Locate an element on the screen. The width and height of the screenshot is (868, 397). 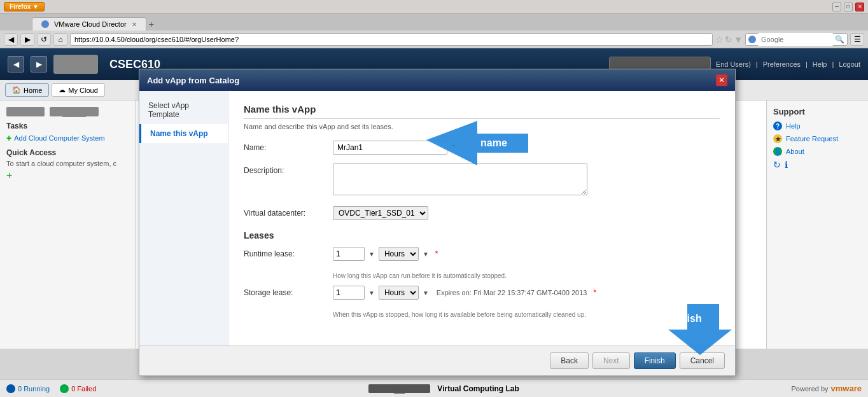
browser-menu-button: ☰ is located at coordinates (857, 39).